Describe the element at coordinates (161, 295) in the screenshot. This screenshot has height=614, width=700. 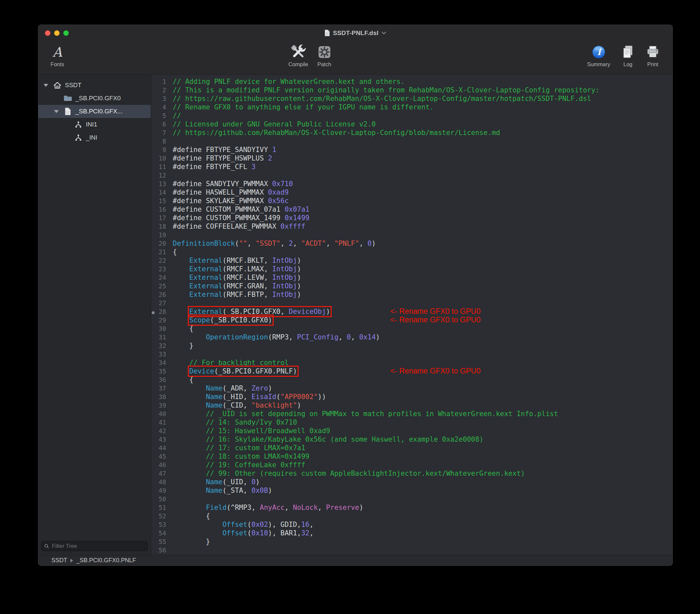
I see `line-number: 26` at that location.